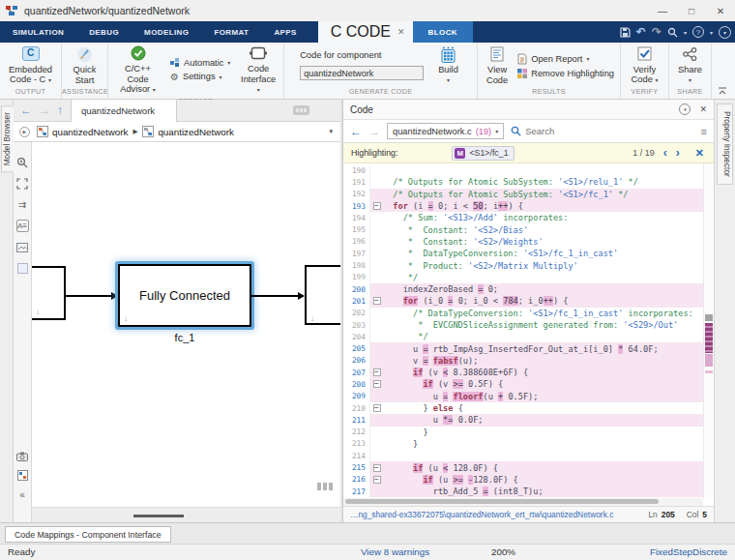 The height and width of the screenshot is (560, 735). Describe the element at coordinates (39, 32) in the screenshot. I see `tab-simulation: SIMULATION` at that location.